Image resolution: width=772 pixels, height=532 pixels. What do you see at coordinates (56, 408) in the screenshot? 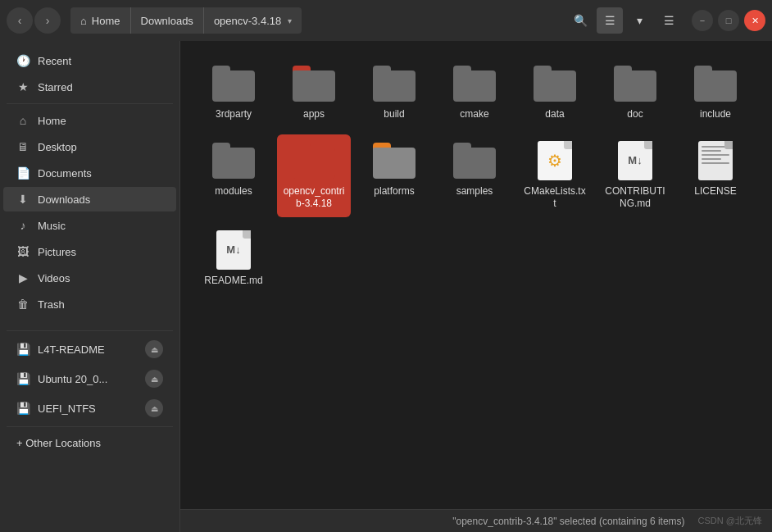
I see `drive-uefi-left: 💾 UEFI_NTFS` at bounding box center [56, 408].